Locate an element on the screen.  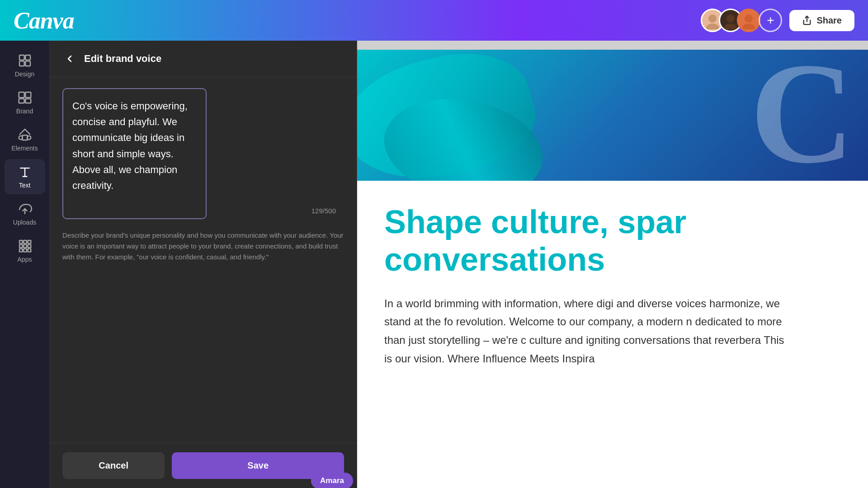
canvas-body-text: In a world brimming with information, wh… is located at coordinates (588, 332).